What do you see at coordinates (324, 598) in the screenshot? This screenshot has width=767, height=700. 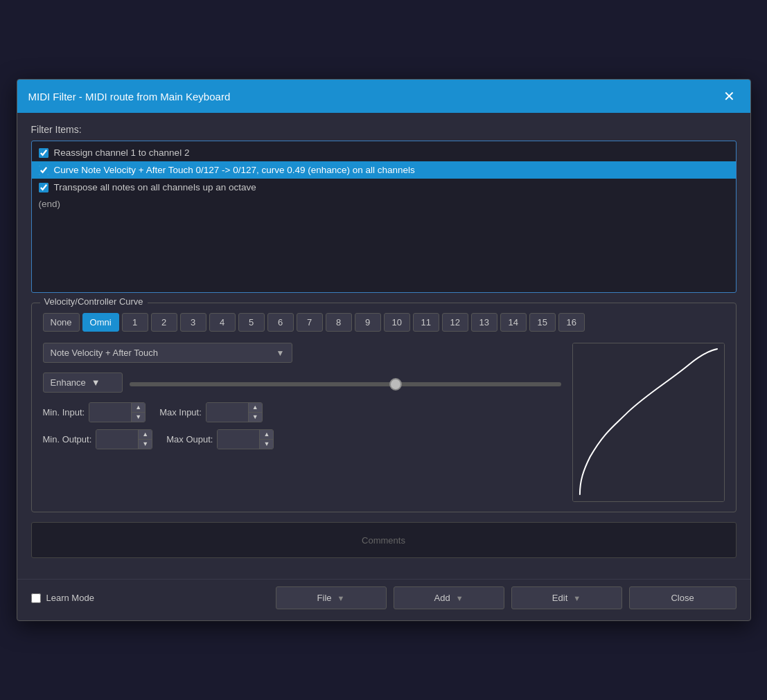 I see `file-button-label: File` at bounding box center [324, 598].